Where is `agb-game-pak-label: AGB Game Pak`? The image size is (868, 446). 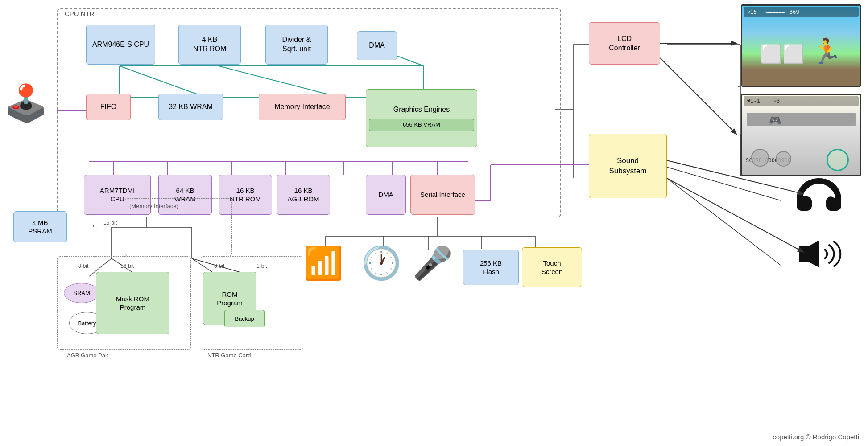 agb-game-pak-label: AGB Game Pak is located at coordinates (87, 356).